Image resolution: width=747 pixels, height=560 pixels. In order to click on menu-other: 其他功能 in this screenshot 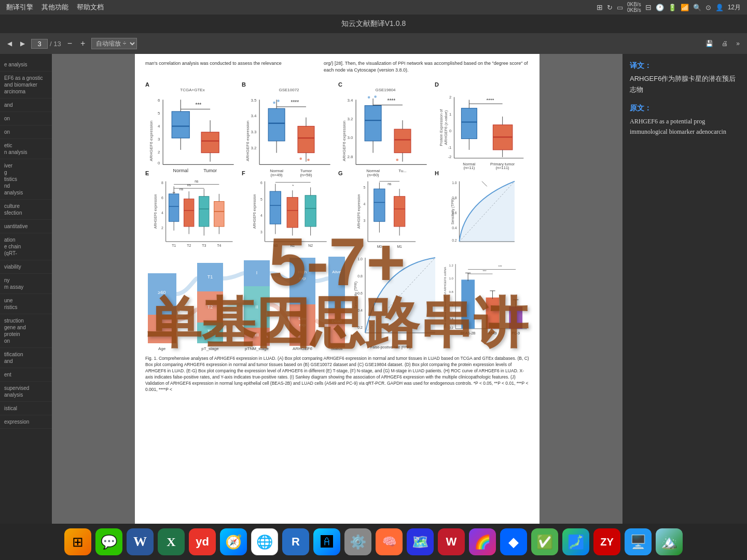, I will do `click(55, 7)`.